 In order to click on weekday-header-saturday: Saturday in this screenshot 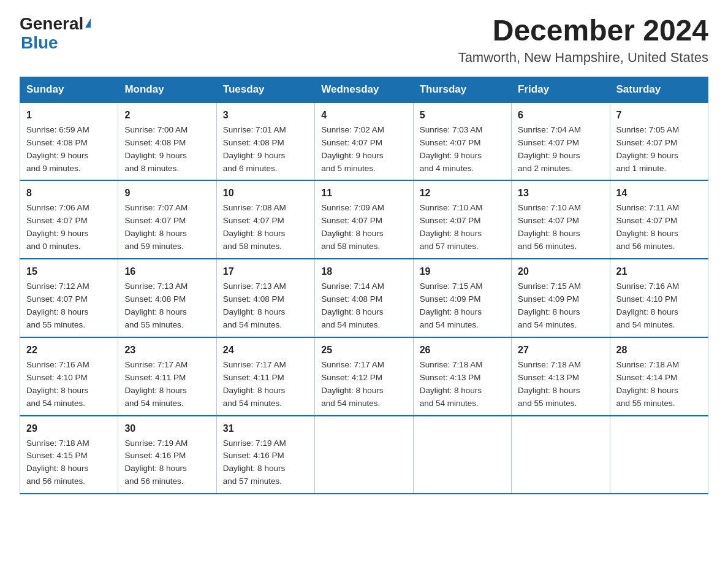, I will do `click(659, 90)`.